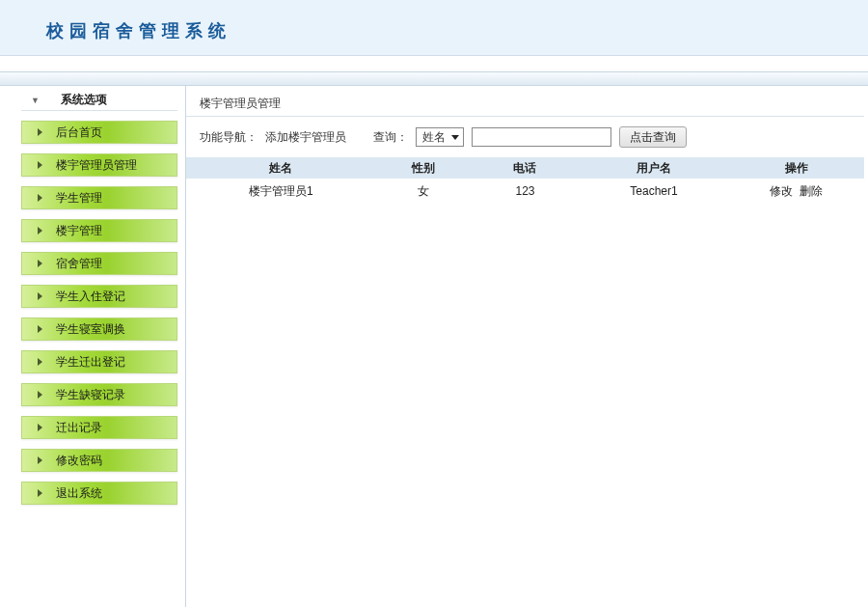 This screenshot has width=868, height=607. Describe the element at coordinates (229, 137) in the screenshot. I see `func-nav-label: 功能导航：` at that location.